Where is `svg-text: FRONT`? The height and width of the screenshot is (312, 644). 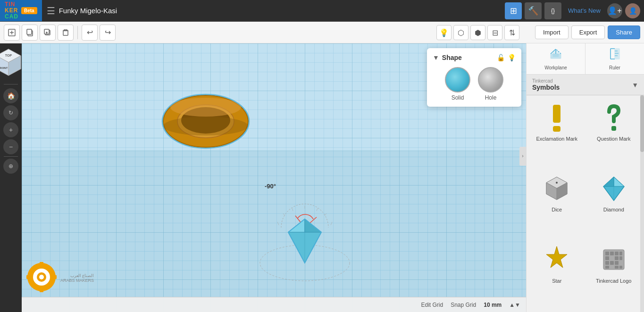
svg-text: FRONT is located at coordinates (4, 68).